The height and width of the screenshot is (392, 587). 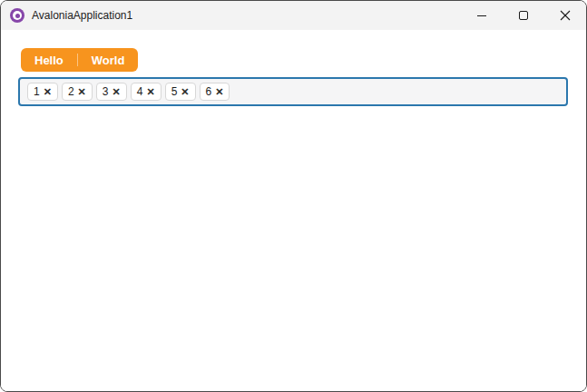 I want to click on avalonia-logo-icon, so click(x=17, y=15).